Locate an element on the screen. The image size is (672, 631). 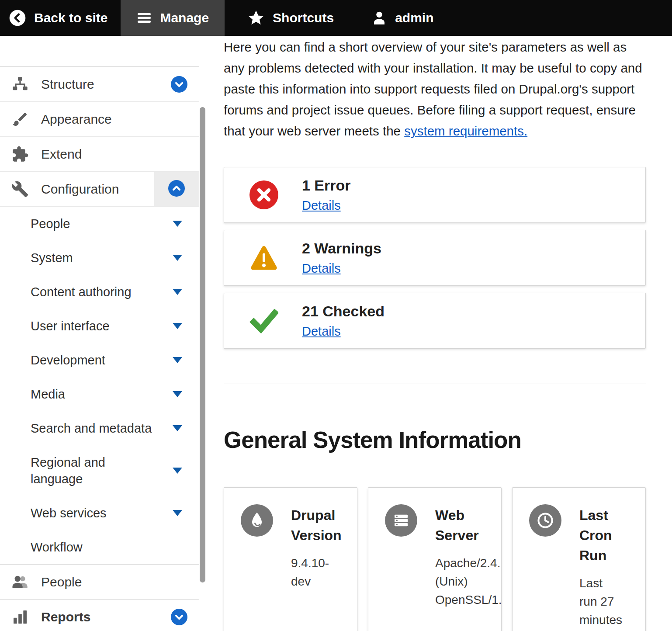
sidebar-item-people: People is located at coordinates (100, 582).